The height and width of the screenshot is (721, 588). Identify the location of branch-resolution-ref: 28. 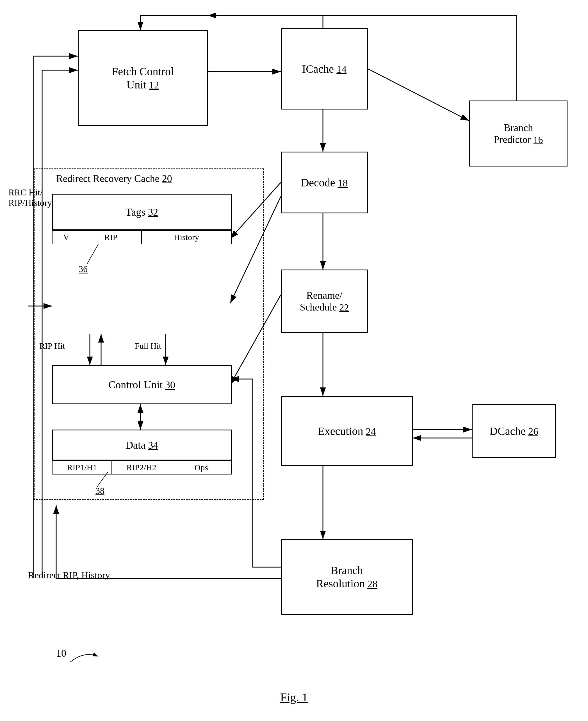
(372, 584).